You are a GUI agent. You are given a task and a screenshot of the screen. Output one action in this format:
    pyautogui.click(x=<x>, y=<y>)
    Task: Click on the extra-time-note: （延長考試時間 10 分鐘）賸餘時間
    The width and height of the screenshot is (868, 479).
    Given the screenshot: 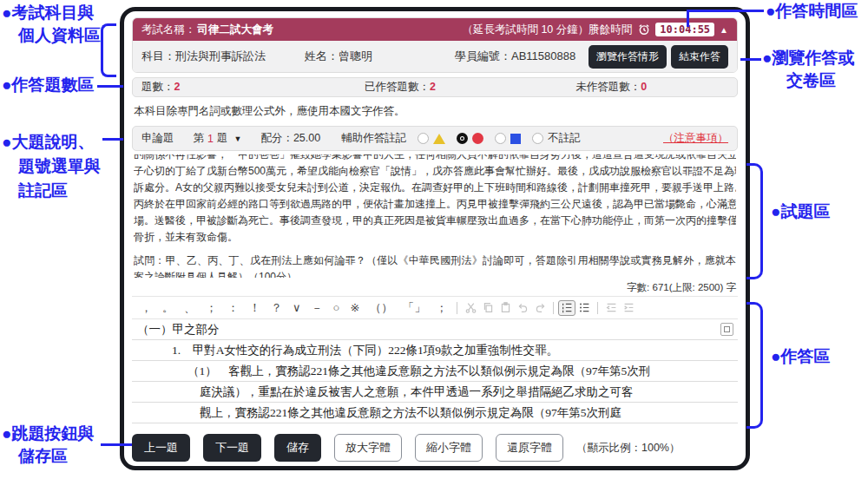 What is the action you would take?
    pyautogui.click(x=547, y=30)
    